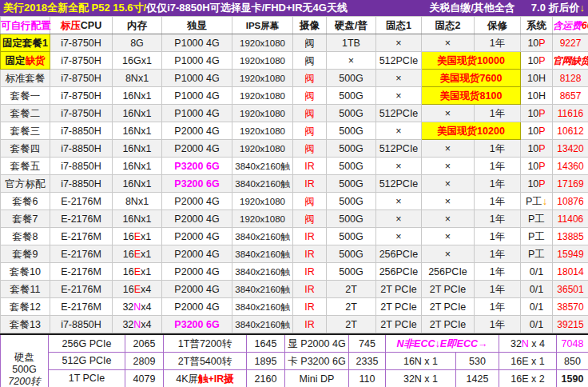 This screenshot has width=588, height=387. I want to click on col-header-system: 系统, so click(537, 26).